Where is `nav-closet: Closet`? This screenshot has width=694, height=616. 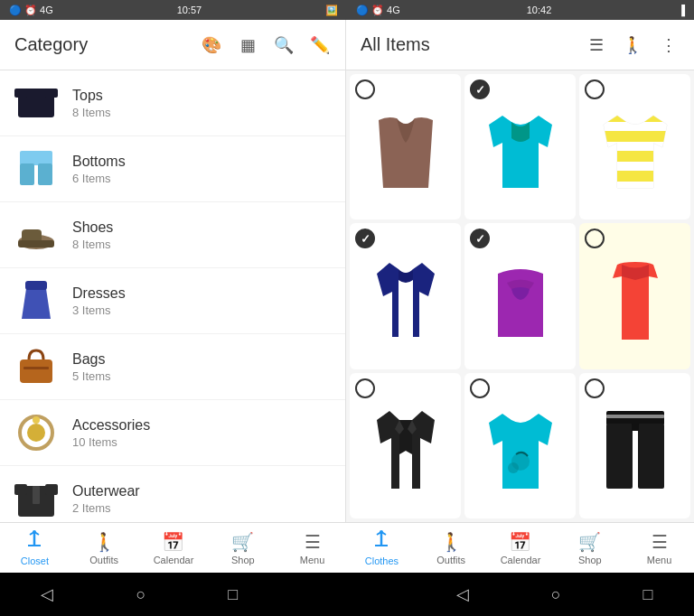
nav-closet: Closet is located at coordinates (34, 547).